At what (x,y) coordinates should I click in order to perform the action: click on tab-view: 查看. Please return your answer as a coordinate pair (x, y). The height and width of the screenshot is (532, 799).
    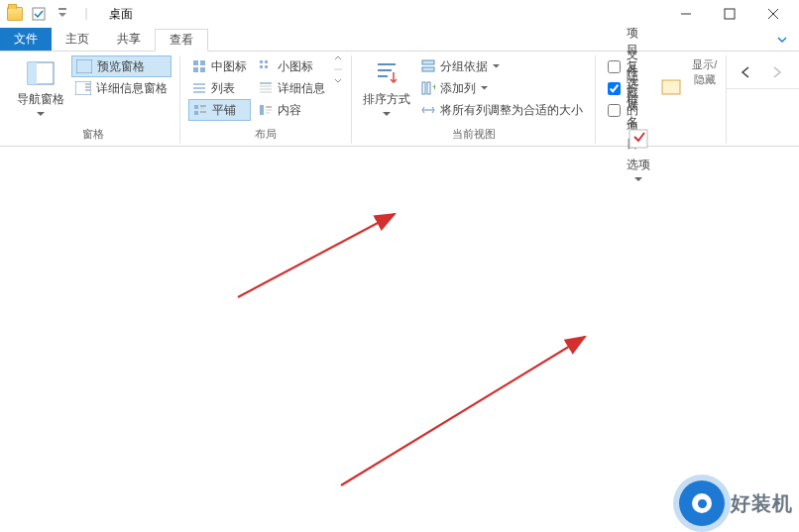
    Looking at the image, I should click on (181, 40).